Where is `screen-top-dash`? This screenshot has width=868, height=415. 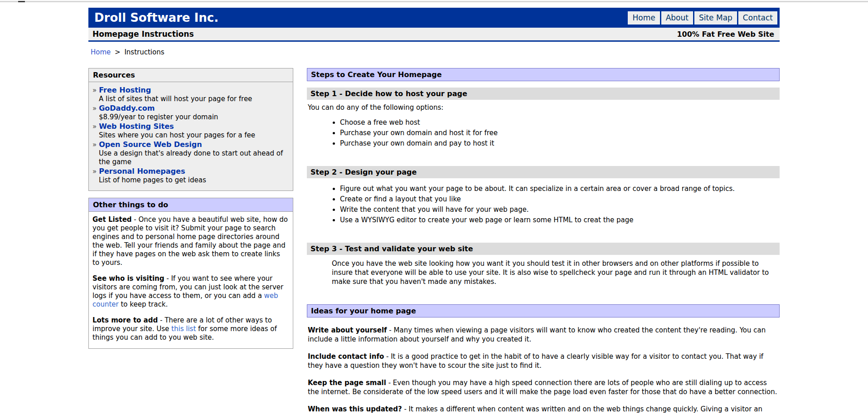 screen-top-dash is located at coordinates (22, 2).